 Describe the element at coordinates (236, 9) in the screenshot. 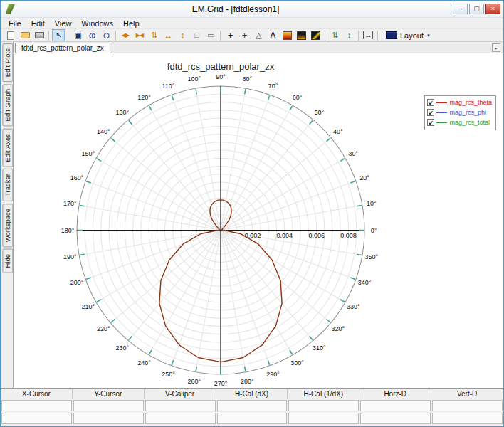

I see `window-title: EM.Grid - [fdtdlesson1]` at that location.